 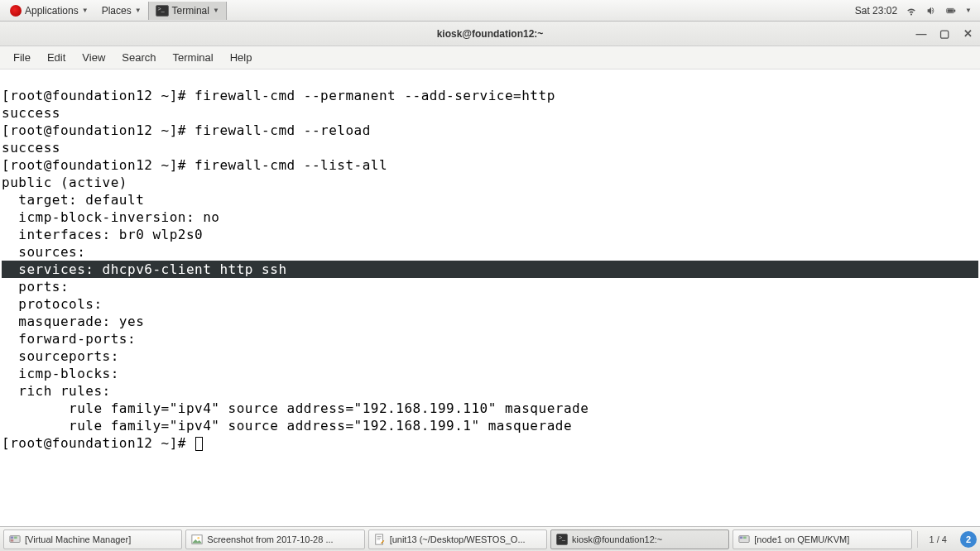 I want to click on task-label: [unit13 (~/Desktop/WESTOS_O..., so click(x=458, y=539).